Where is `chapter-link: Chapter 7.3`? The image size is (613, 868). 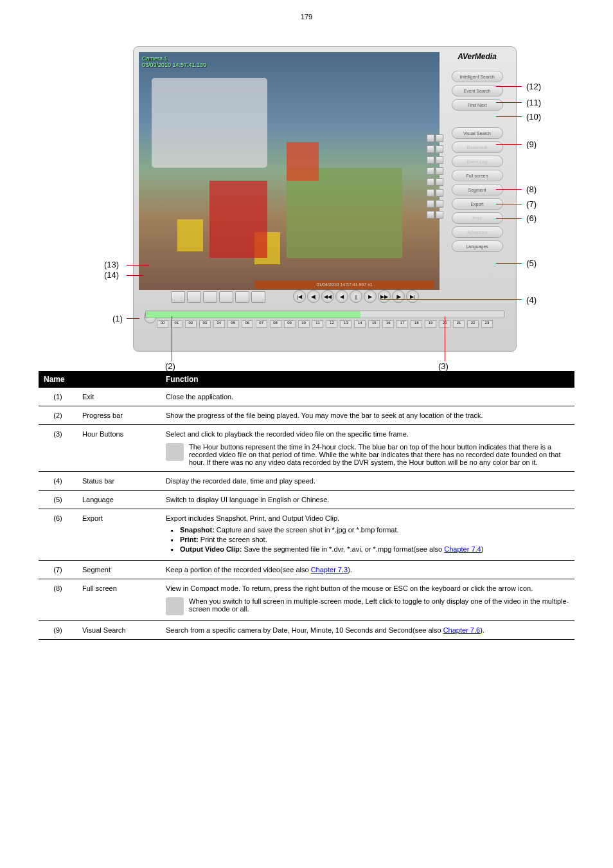 chapter-link: Chapter 7.3 is located at coordinates (329, 570).